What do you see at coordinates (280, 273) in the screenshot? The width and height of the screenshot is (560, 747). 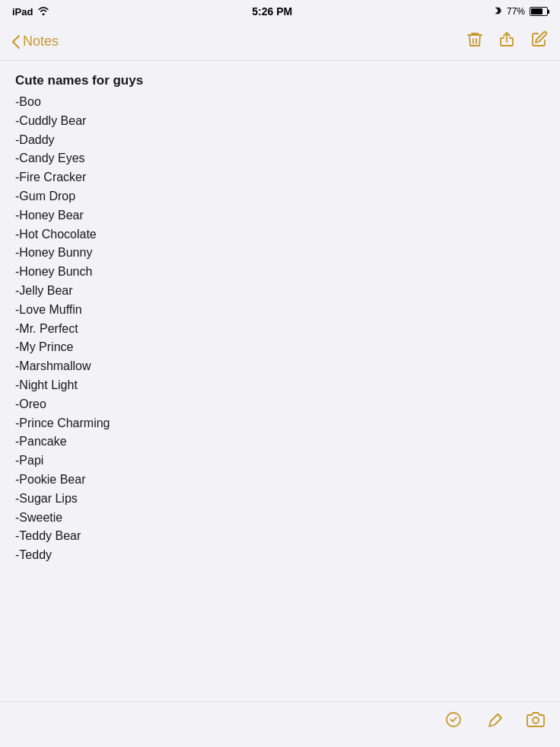 I see `note-line: -Honey Bunch` at bounding box center [280, 273].